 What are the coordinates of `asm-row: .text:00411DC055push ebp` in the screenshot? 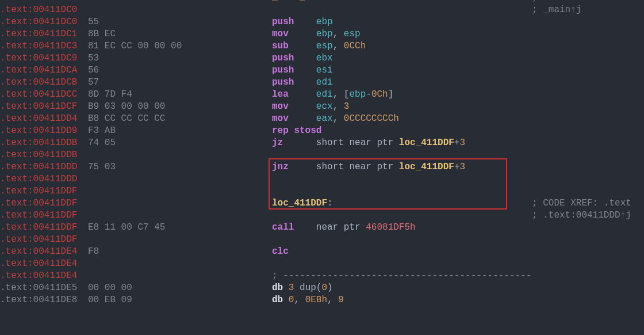 It's located at (322, 22).